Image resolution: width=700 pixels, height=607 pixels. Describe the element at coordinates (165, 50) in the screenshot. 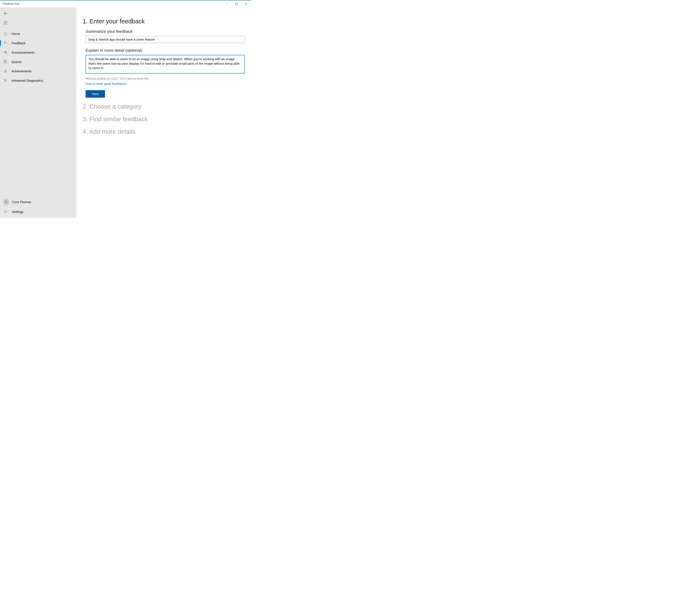

I see `detail-label: Explain in more detail (optional)` at that location.